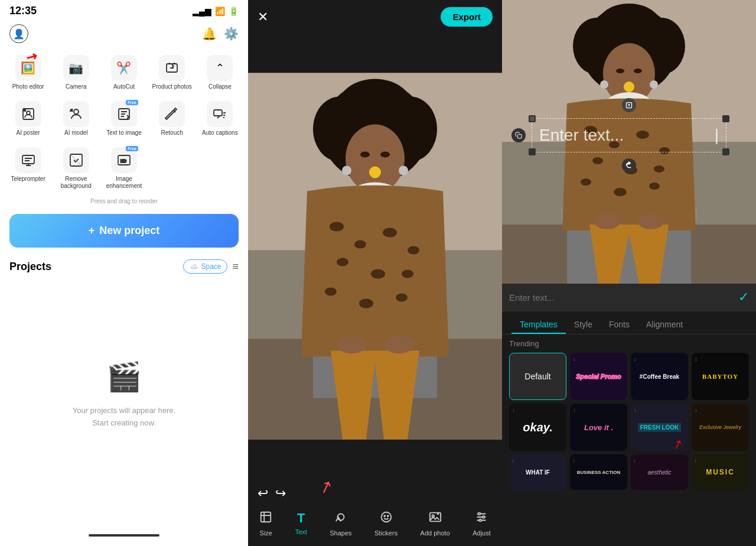 This screenshot has width=756, height=546. Describe the element at coordinates (263, 493) in the screenshot. I see `undo-button: ↩` at that location.